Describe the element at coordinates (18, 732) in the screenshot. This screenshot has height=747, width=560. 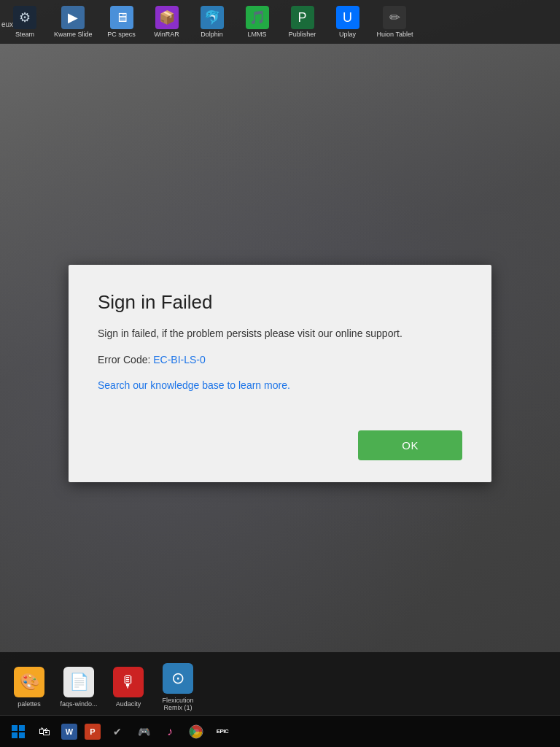
I see `start-button` at that location.